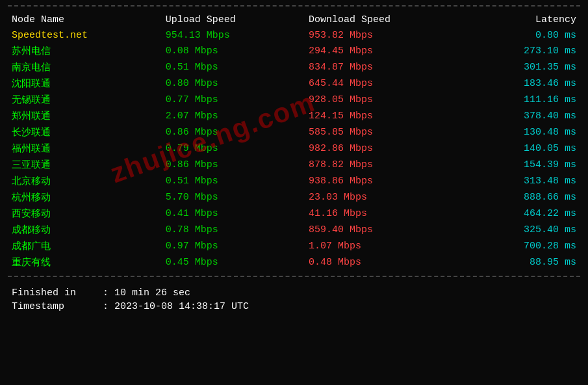  What do you see at coordinates (294, 230) in the screenshot?
I see `table-row: 成都移动0.78 Mbps859.40 Mbps325.40 ms` at bounding box center [294, 230].